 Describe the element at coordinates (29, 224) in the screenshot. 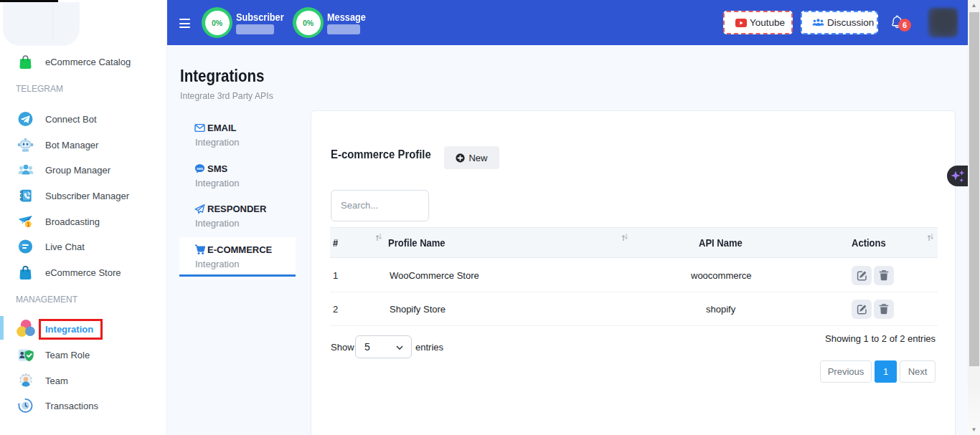

I see `svg-text: 1` at that location.